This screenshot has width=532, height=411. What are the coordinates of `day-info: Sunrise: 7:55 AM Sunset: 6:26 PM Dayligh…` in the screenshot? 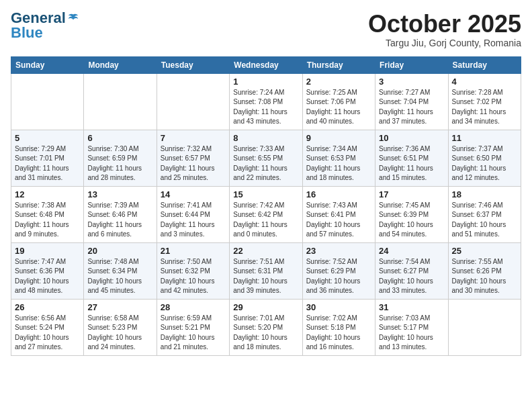 It's located at (485, 277).